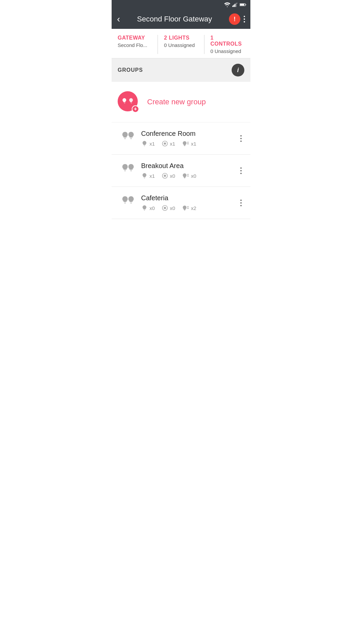 This screenshot has height=644, width=362. What do you see at coordinates (181, 5) in the screenshot?
I see `status-bar: x` at bounding box center [181, 5].